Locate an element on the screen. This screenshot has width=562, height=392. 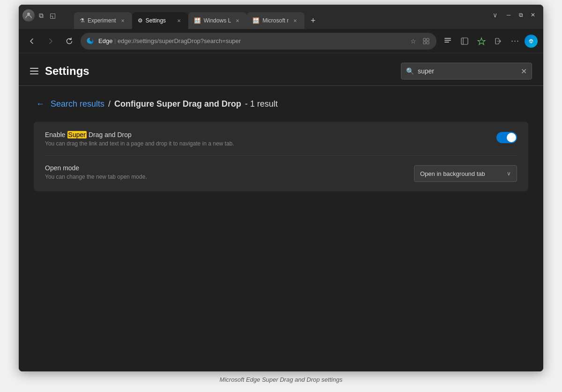
super-drag-toggle is located at coordinates (507, 138).